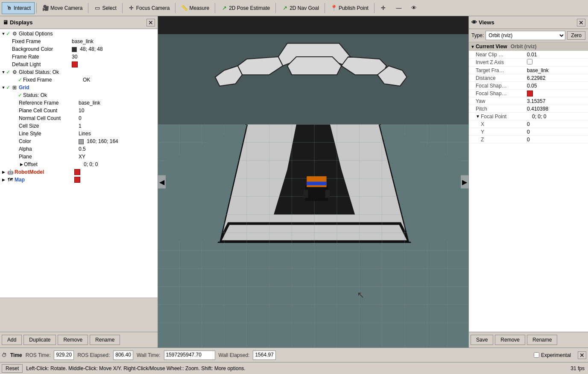  I want to click on remove-displays-button: Remove, so click(73, 340).